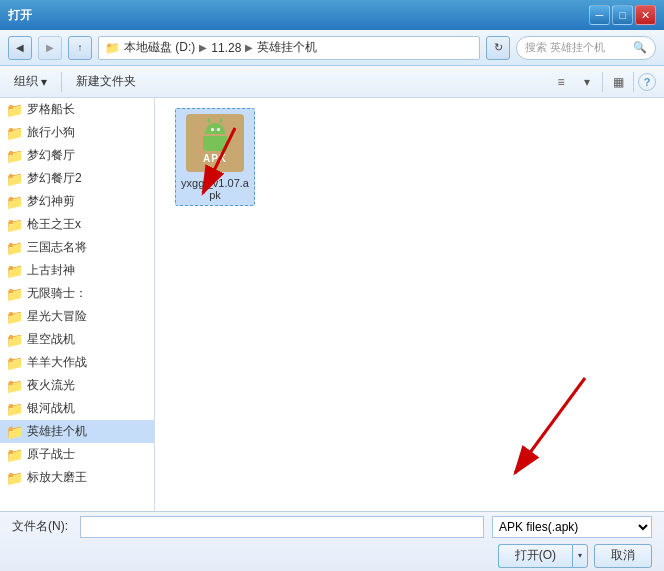 The height and width of the screenshot is (571, 664). Describe the element at coordinates (600, 15) in the screenshot. I see `minimize-button: ─` at that location.